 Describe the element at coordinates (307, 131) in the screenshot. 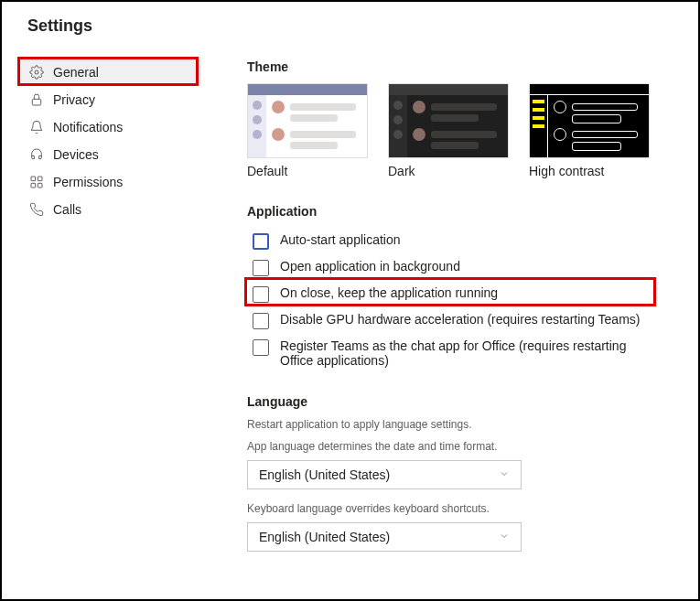

I see `theme-default: Default` at that location.